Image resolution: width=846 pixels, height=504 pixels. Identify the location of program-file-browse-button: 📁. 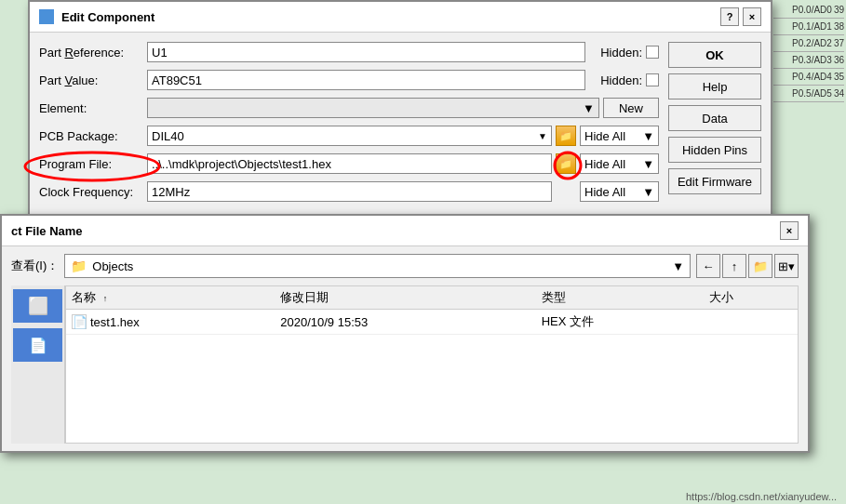
(566, 164).